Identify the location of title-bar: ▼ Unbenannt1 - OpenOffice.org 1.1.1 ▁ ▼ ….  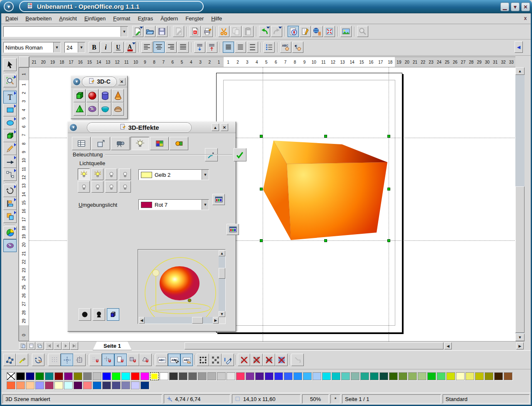
(266, 7).